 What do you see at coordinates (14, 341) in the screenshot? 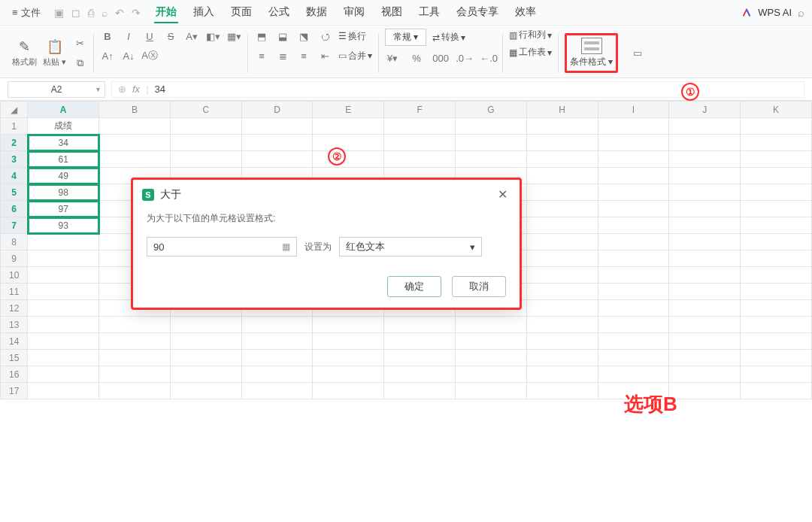
I see `row-header-14: 14` at bounding box center [14, 341].